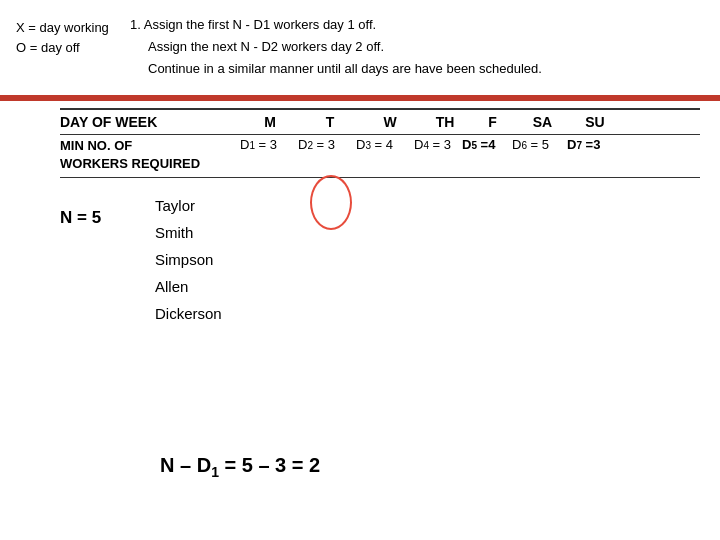  Describe the element at coordinates (150, 155) in the screenshot. I see `min-workers-label: MIN NO. OF WORKERS REQUIRED` at that location.